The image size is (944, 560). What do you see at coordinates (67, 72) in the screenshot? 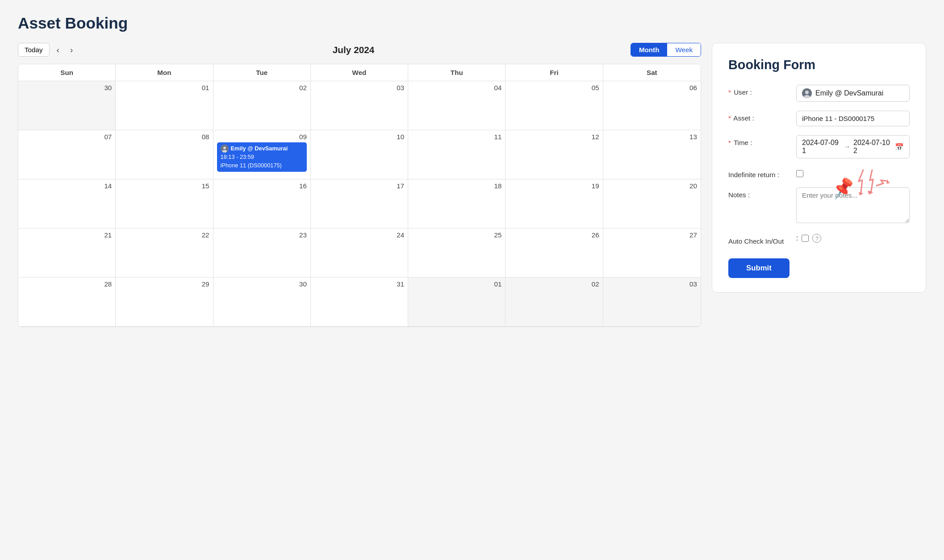
I see `header-sun: Sun` at bounding box center [67, 72].